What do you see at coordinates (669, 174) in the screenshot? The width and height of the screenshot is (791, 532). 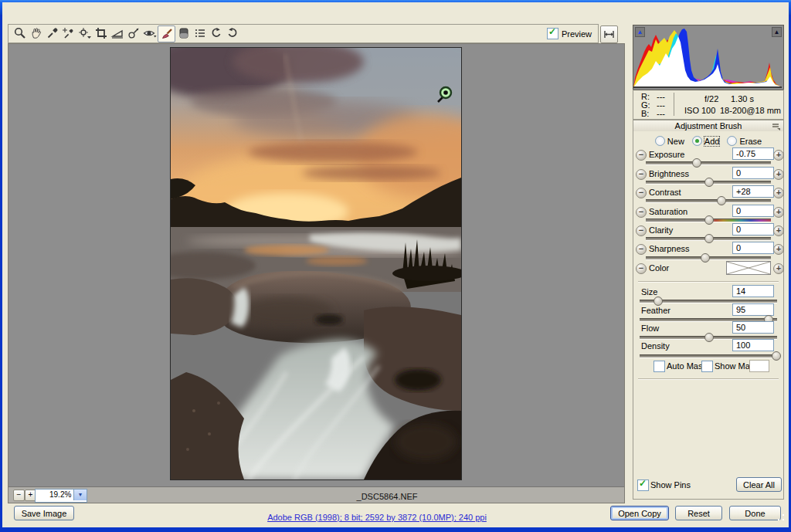 I see `brightness-label: Brightness` at bounding box center [669, 174].